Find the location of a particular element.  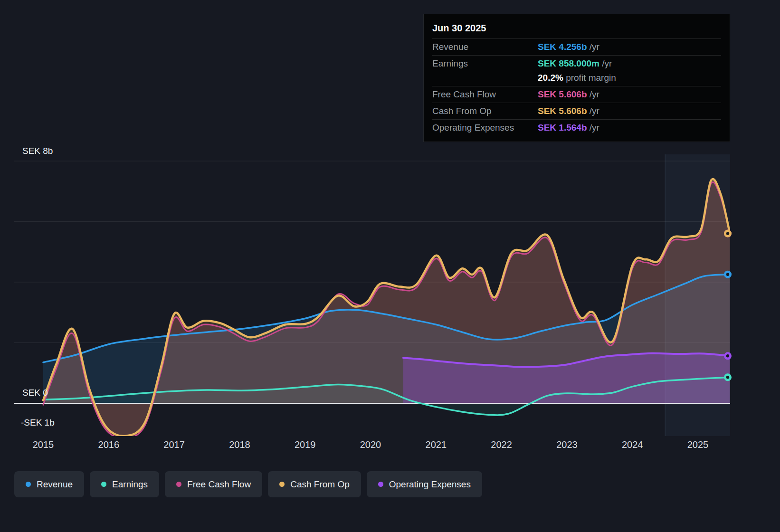

tooltip-row-value: SEK 4.256b /yr is located at coordinates (629, 47).